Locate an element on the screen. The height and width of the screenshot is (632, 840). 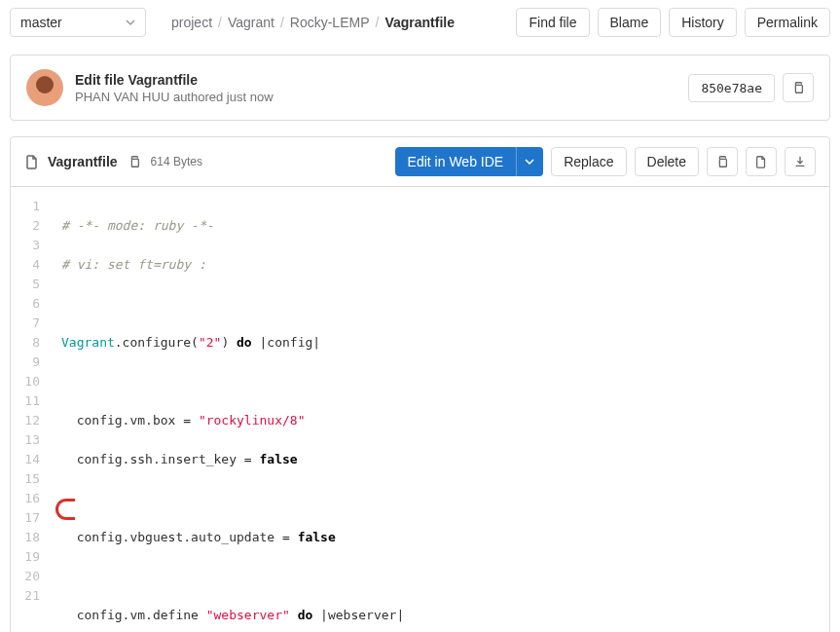
copy-filename-button is located at coordinates (134, 162).